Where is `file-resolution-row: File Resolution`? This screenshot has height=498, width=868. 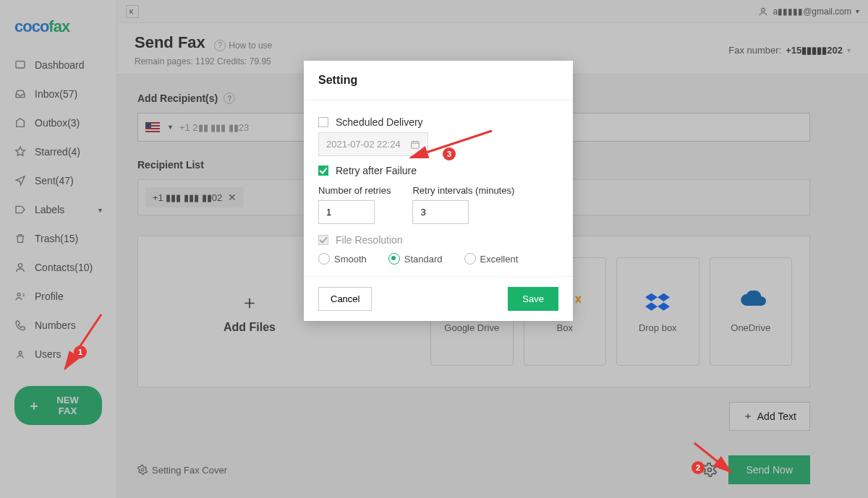
file-resolution-row: File Resolution is located at coordinates (438, 240).